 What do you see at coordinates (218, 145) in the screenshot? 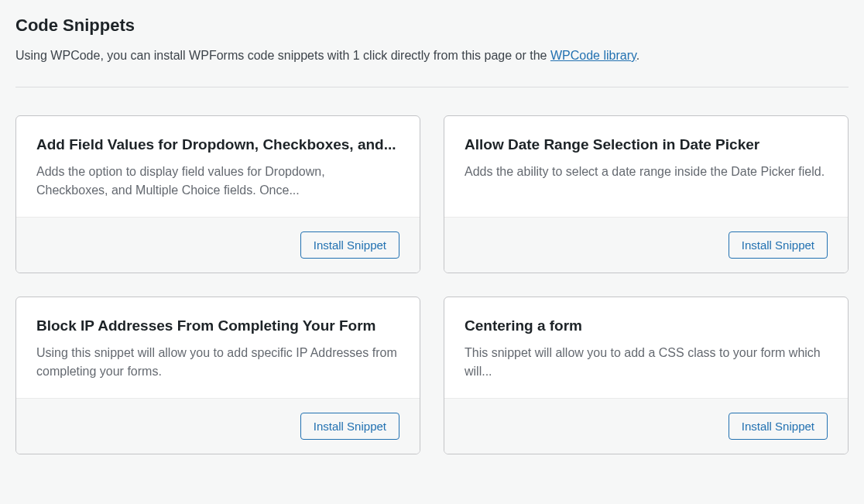
I see `snippet-title: Add Field Values for Dropdown, Checkboxe…` at bounding box center [218, 145].